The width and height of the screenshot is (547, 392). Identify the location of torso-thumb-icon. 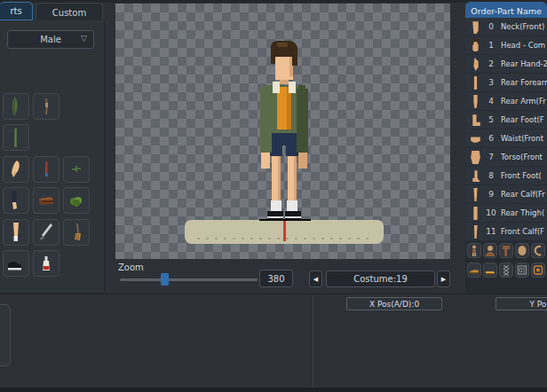
(476, 158).